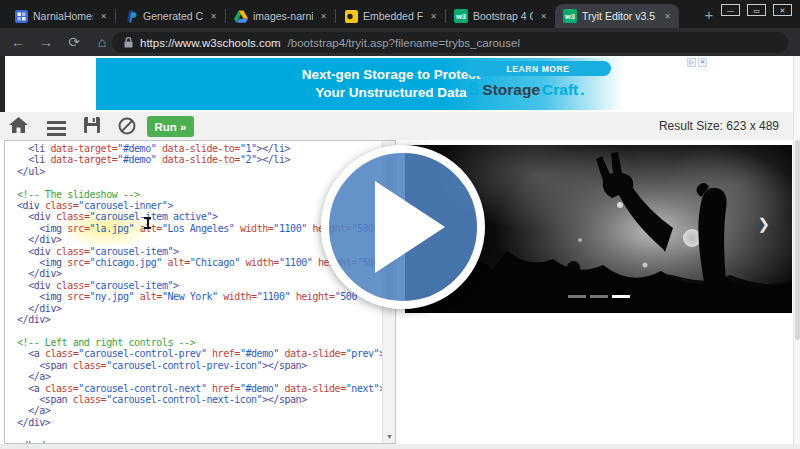 The width and height of the screenshot is (800, 449). I want to click on home-icon, so click(18, 126).